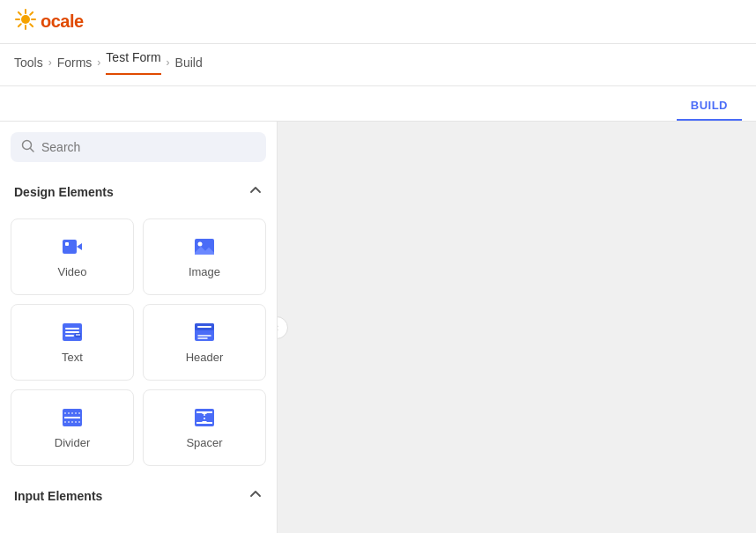 This screenshot has width=756, height=533. Describe the element at coordinates (189, 63) in the screenshot. I see `breadcrumb-build: Build` at that location.